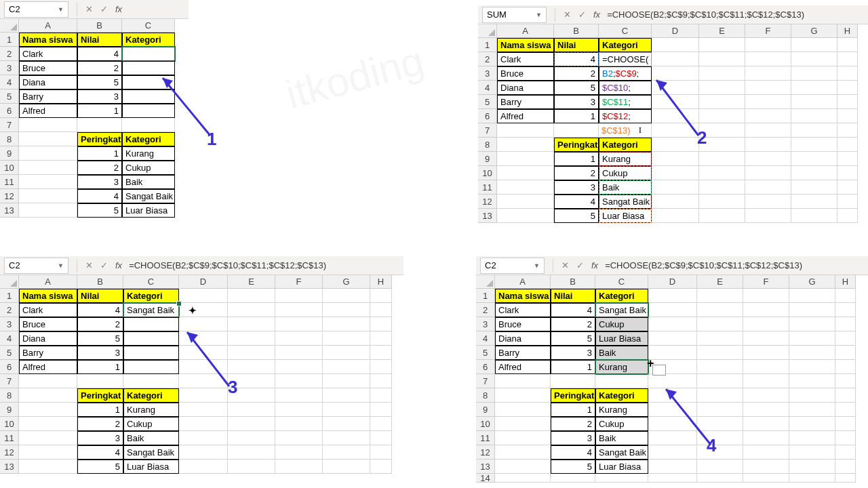 The image size is (868, 488). What do you see at coordinates (149, 54) in the screenshot?
I see `selected-cell-C2` at bounding box center [149, 54].